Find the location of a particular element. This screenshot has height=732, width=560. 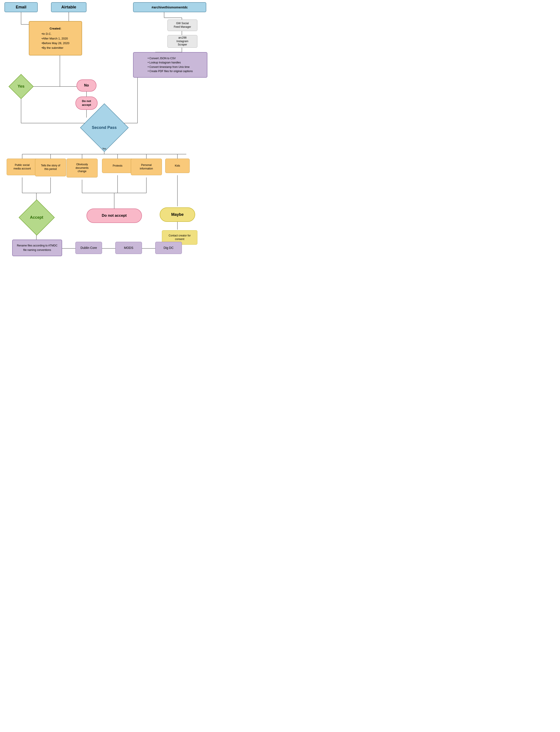

kids: Kids is located at coordinates (177, 166).